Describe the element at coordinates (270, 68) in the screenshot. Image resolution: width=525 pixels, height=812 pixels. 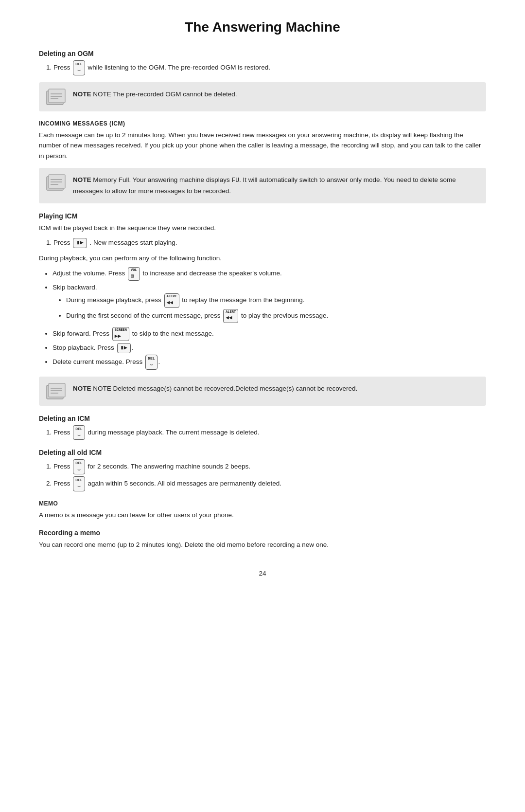
I see `deleting-ogm-step1: Press DEL ⌣ while listening to the OGM. …` at that location.